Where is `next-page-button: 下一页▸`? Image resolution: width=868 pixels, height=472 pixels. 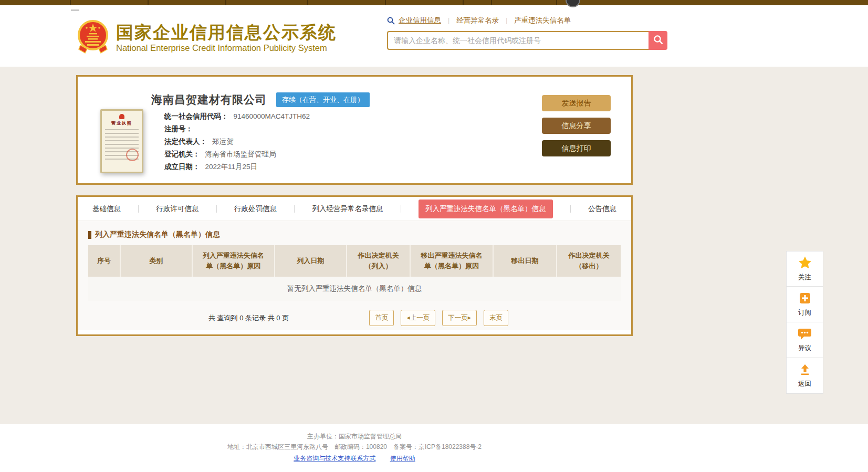 next-page-button: 下一页▸ is located at coordinates (459, 318).